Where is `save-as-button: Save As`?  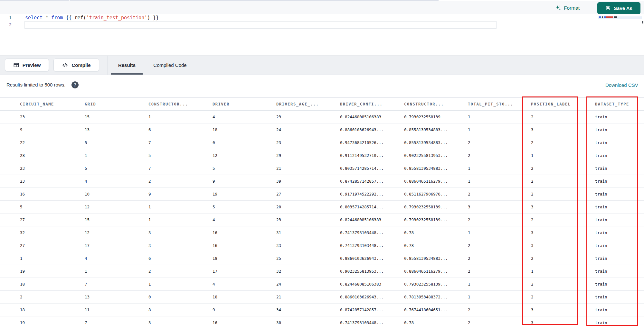
save-as-button: Save As is located at coordinates (619, 8).